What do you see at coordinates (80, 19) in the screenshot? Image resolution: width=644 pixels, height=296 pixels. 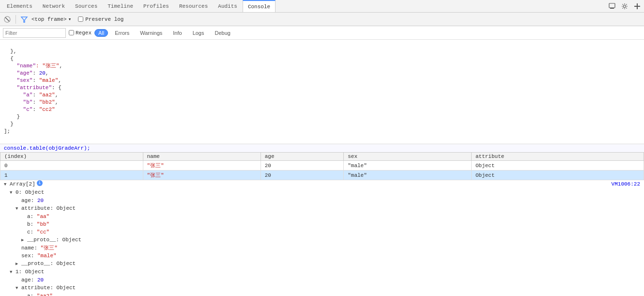 I see `preserve-log-checkbox` at bounding box center [80, 19].